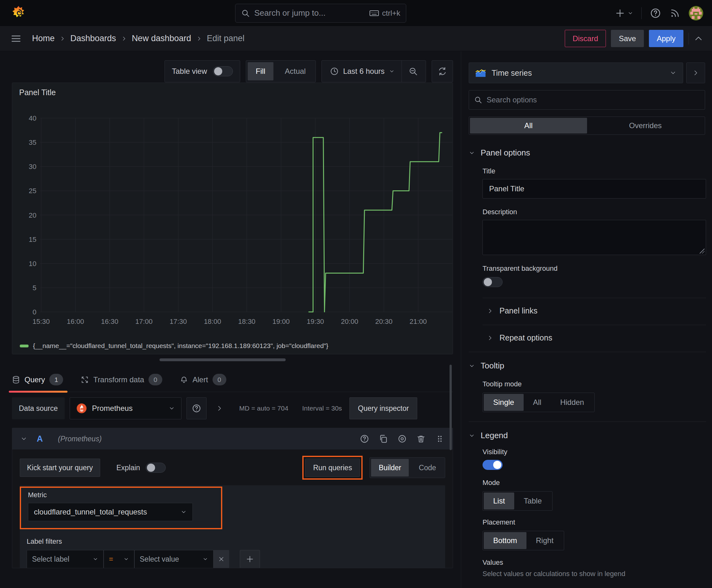  Describe the element at coordinates (545, 541) in the screenshot. I see `placement-right-option: Right` at that location.